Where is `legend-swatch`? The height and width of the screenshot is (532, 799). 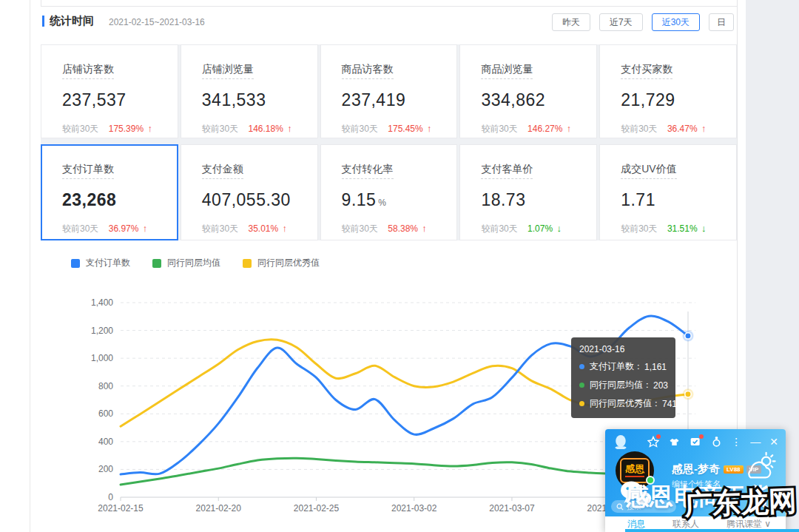 legend-swatch is located at coordinates (75, 263).